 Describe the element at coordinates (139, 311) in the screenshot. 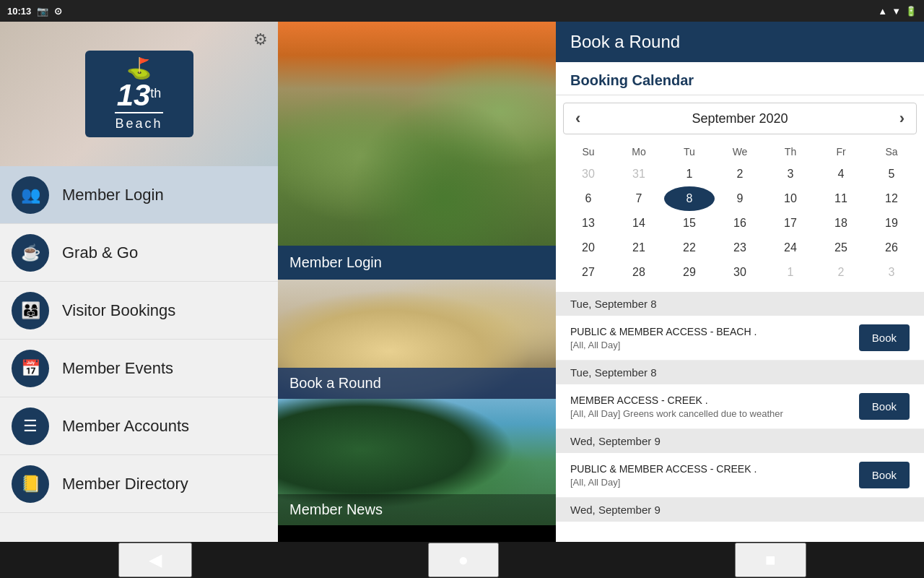

I see `sidebar-item-visitor-bookings: 👨‍👩‍👧 Visitor Bookings` at that location.